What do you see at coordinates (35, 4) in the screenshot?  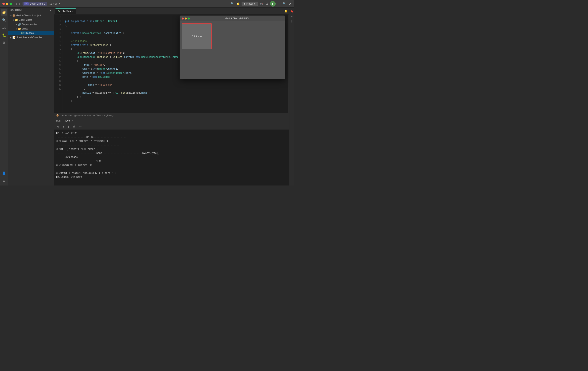 I see `app-logo: GC Godot Client ∨` at bounding box center [35, 4].